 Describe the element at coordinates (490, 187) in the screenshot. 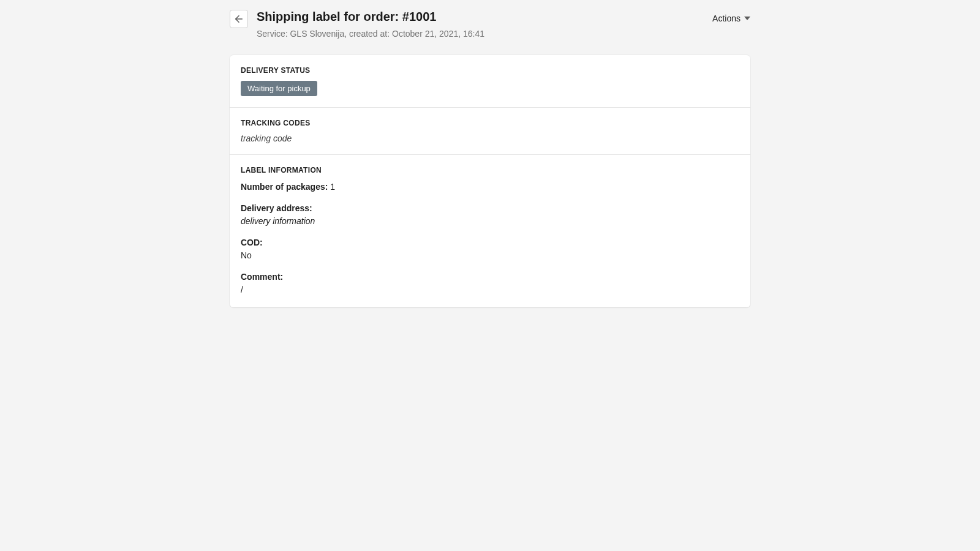

I see `packages-row: Number of packages: 1` at that location.